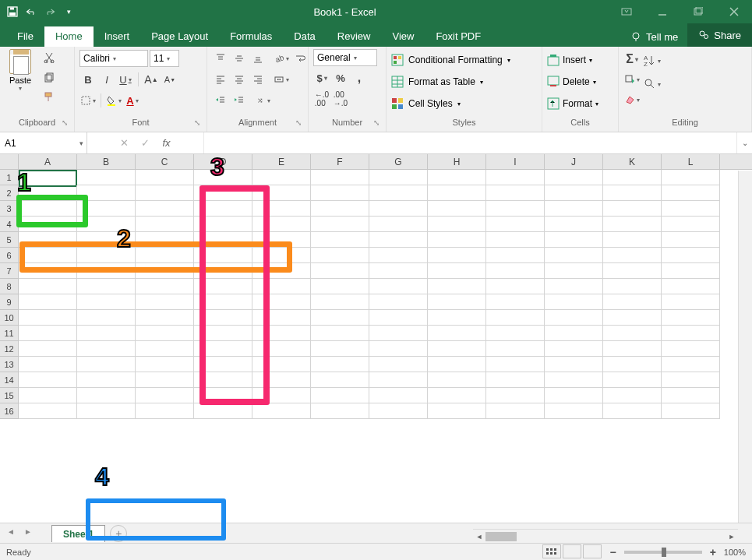  What do you see at coordinates (745, 347) in the screenshot?
I see `vertical-scrollbar` at bounding box center [745, 347].